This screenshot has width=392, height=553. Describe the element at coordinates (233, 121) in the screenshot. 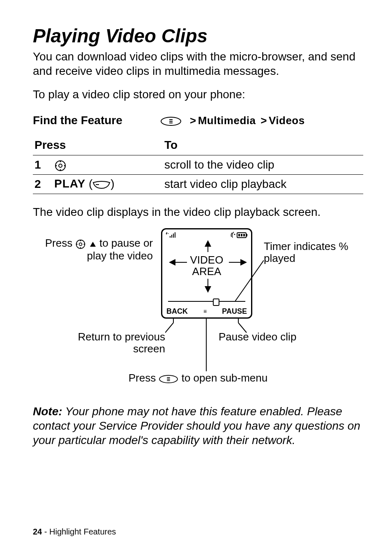

I see `find-the-feature-value: >Multimedia >Videos` at that location.